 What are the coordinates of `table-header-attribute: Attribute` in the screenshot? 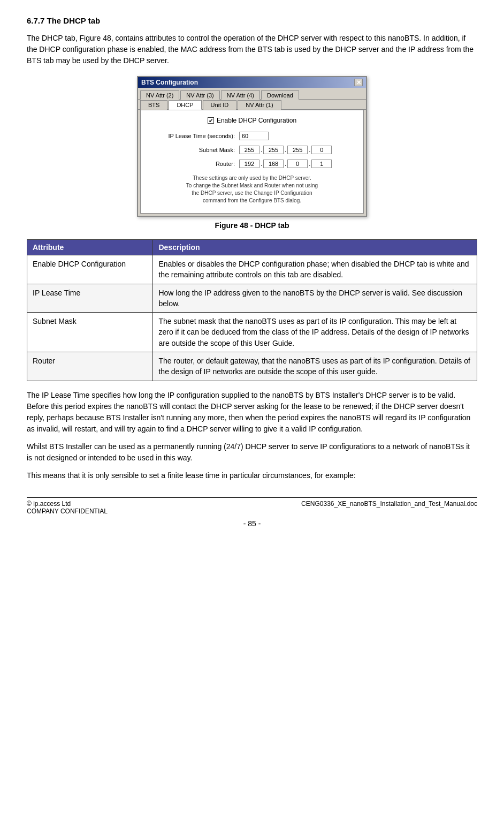 It's located at (90, 247).